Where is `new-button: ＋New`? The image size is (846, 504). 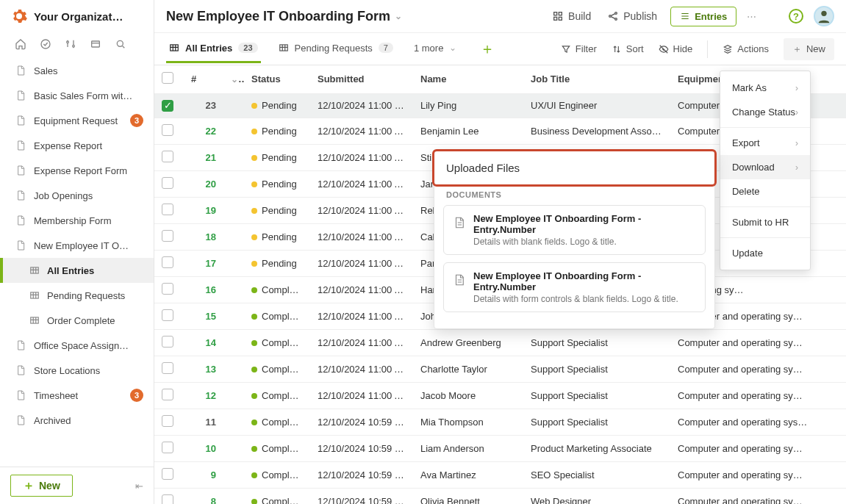 new-button: ＋New is located at coordinates (41, 486).